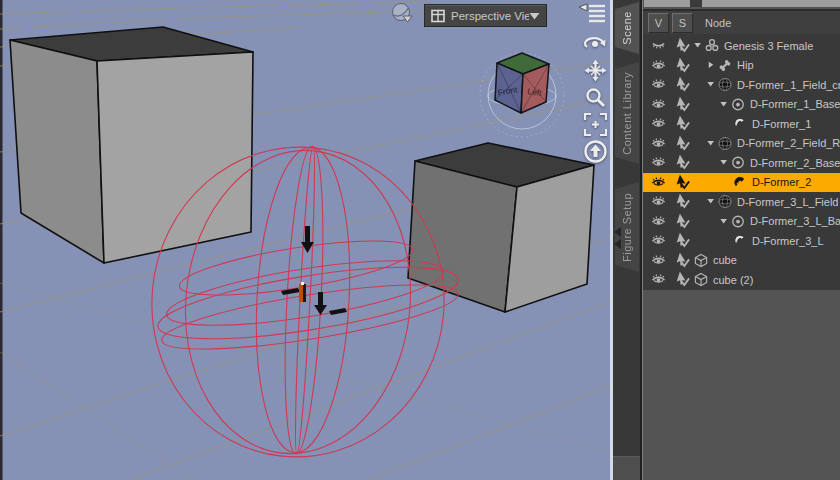  Describe the element at coordinates (742, 202) in the screenshot. I see `tree-row: D-Former_3_L_Field` at that location.